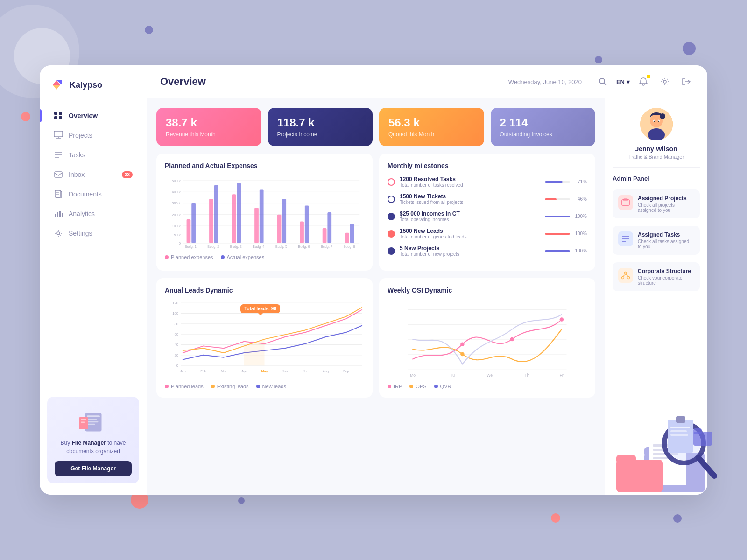 The height and width of the screenshot is (560, 747). What do you see at coordinates (77, 175) in the screenshot?
I see `inbox-label: Inbox` at bounding box center [77, 175].